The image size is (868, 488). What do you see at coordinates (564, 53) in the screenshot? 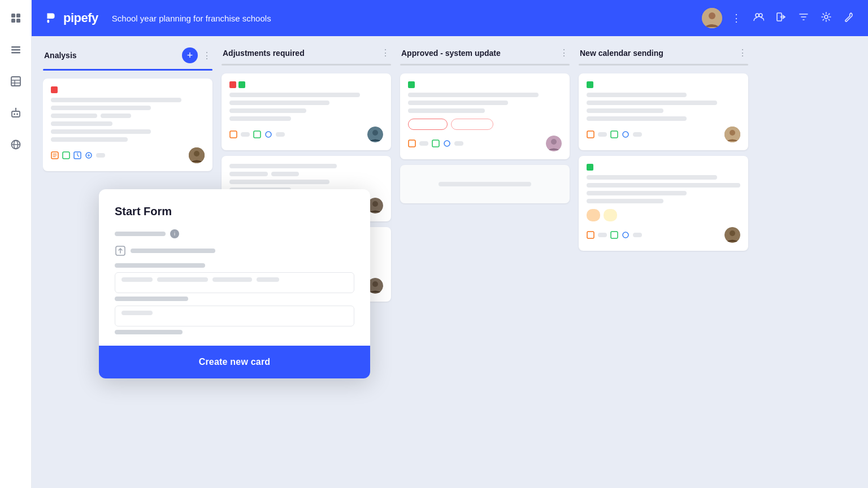
I see `column-menu-approved: ⋮` at bounding box center [564, 53].